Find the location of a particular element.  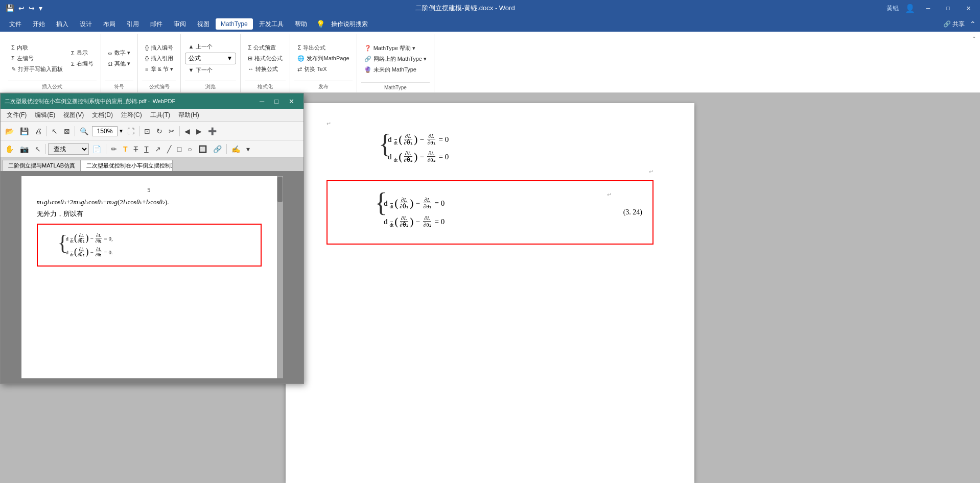

web-mathtype-btn: 🔗 网络上的 MathType ▾ is located at coordinates (395, 59).